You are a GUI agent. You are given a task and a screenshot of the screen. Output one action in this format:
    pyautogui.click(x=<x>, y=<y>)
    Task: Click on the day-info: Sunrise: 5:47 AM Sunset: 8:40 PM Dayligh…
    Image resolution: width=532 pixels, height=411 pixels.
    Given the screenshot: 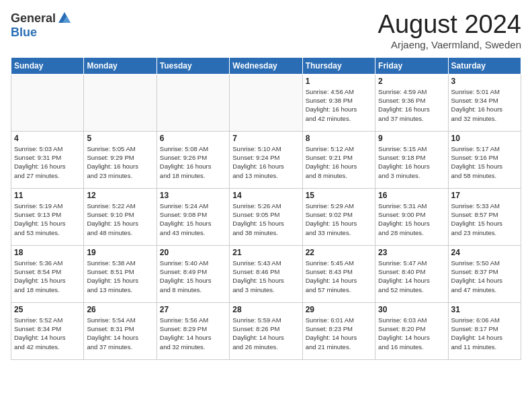 What is the action you would take?
    pyautogui.click(x=411, y=277)
    